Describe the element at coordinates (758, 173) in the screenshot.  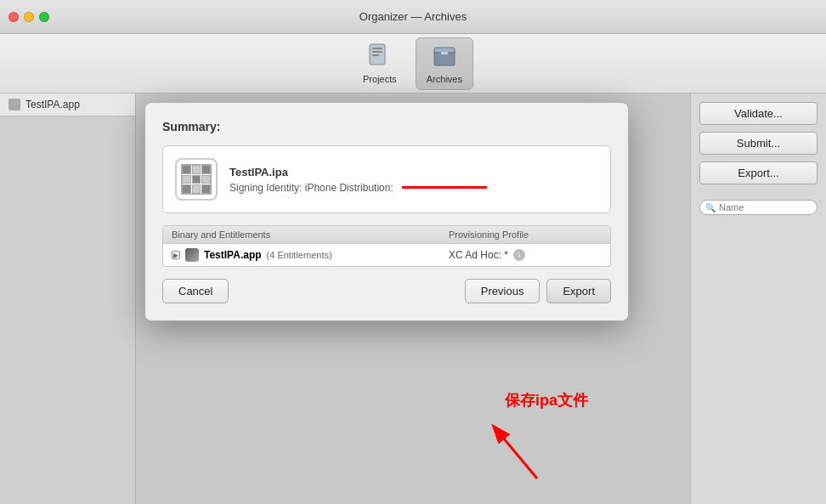
I see `right-export-button: Export...` at that location.